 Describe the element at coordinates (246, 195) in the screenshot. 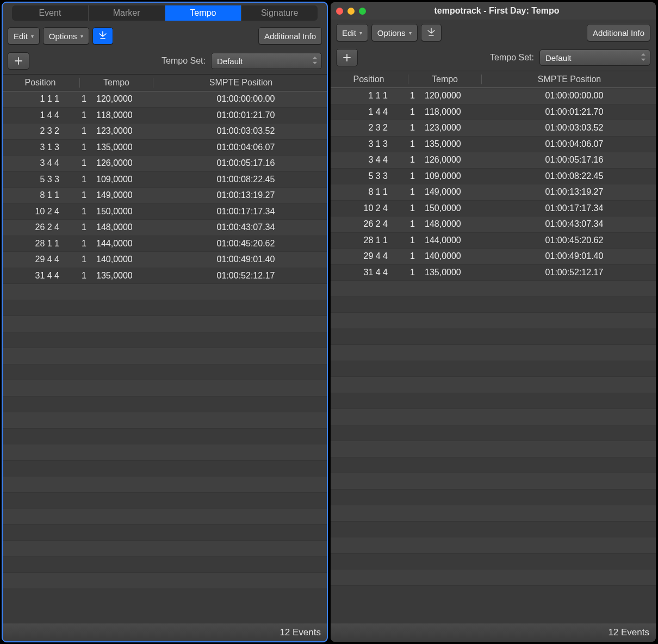

I see `cell-smpte: 01:00:13:19.27` at that location.